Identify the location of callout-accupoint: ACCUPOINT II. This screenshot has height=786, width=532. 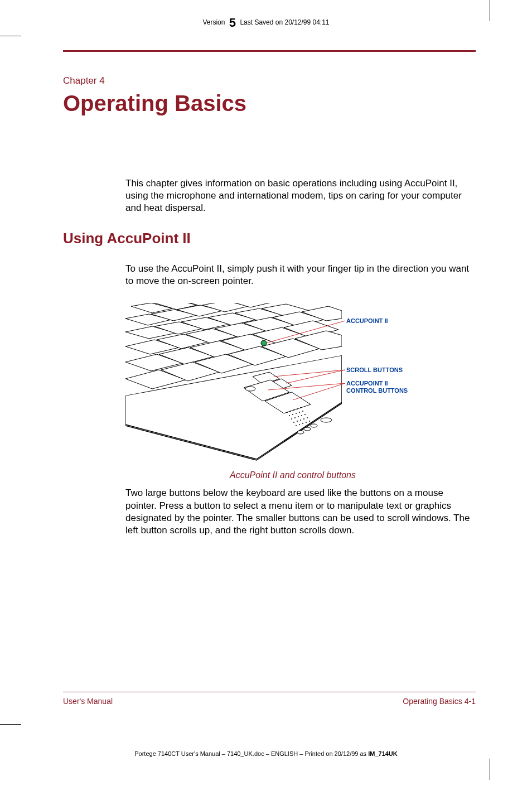
(367, 321).